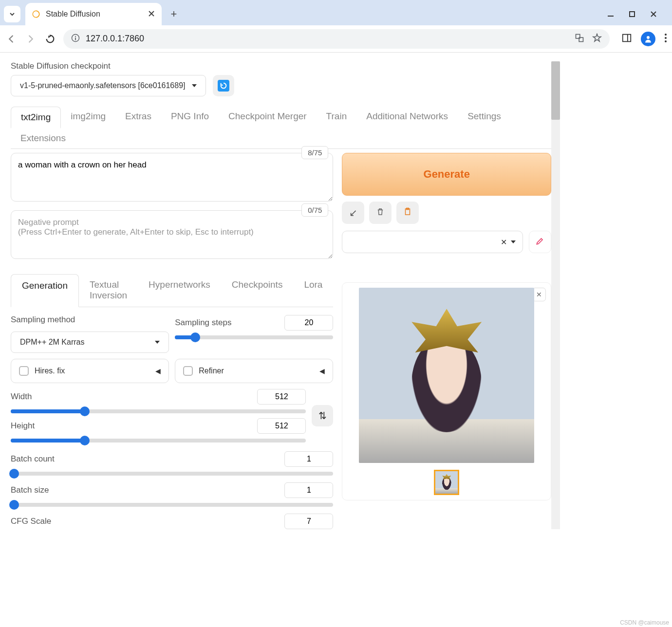 This screenshot has height=627, width=672. Describe the element at coordinates (172, 235) in the screenshot. I see `negative-prompt-input` at that location.